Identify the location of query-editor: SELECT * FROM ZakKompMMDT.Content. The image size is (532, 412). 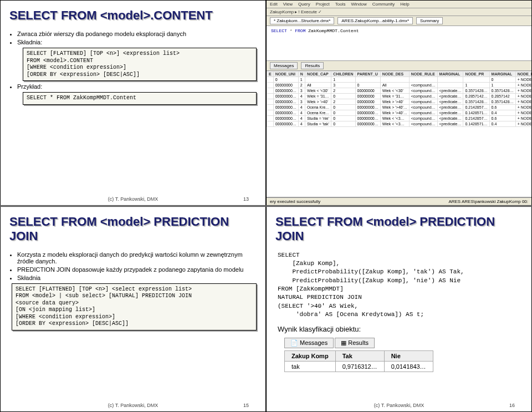
(399, 43).